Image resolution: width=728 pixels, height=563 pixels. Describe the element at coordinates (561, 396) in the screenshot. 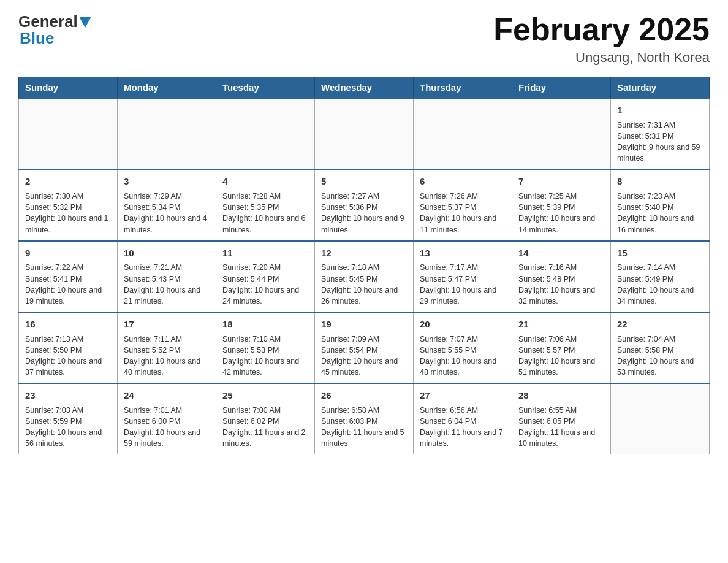

I see `day-number: 28` at that location.